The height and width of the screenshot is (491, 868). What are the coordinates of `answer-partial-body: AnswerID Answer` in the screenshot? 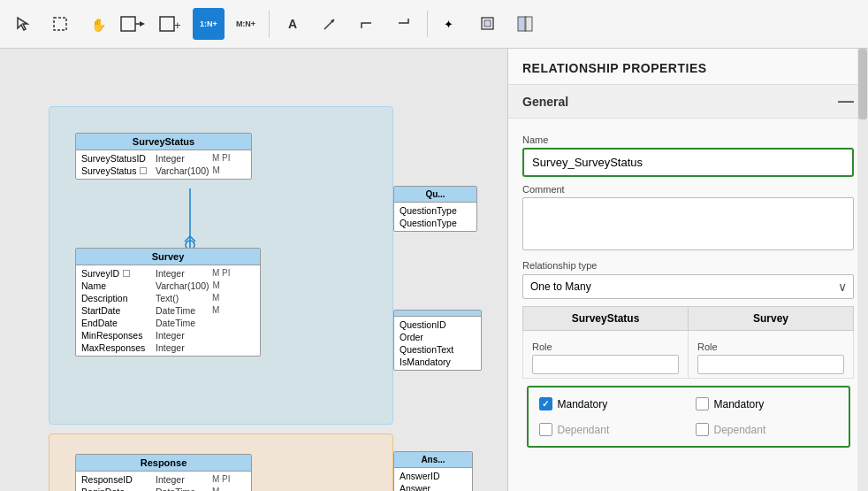 It's located at (433, 479).